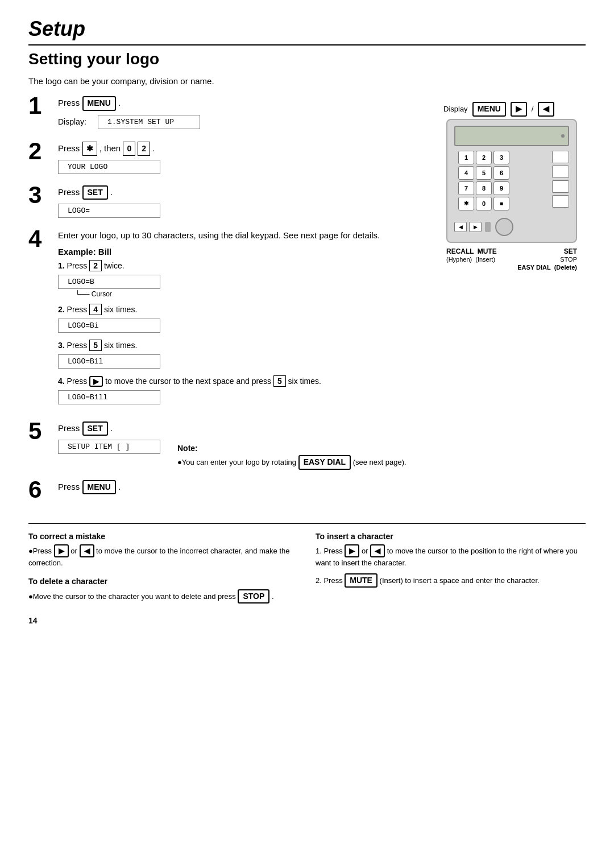  What do you see at coordinates (109, 397) in the screenshot?
I see `display-logo-bill: LOGO=Bill` at bounding box center [109, 397].